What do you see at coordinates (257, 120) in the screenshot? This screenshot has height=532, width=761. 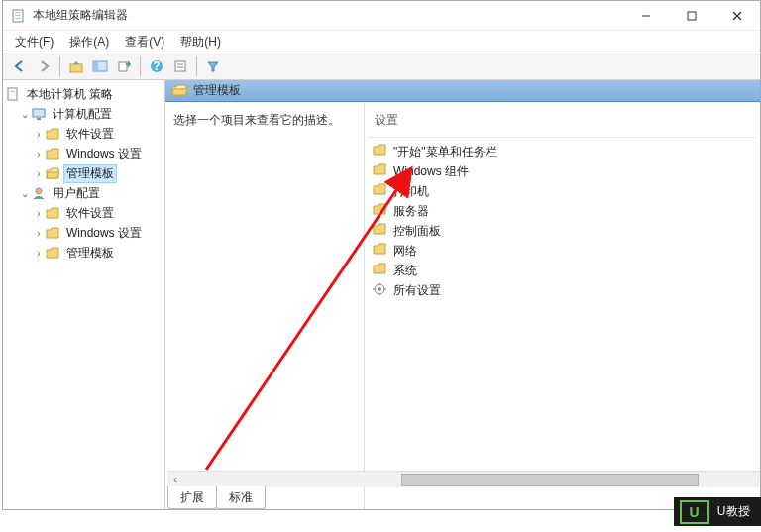 I see `description-prompt: 选择一个项目来查看它的描述。` at bounding box center [257, 120].